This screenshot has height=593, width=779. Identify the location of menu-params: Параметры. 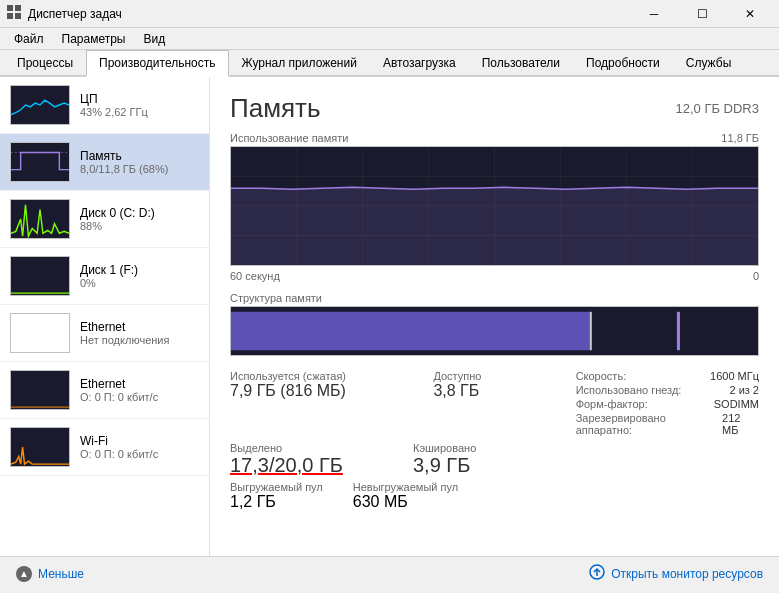
(94, 38).